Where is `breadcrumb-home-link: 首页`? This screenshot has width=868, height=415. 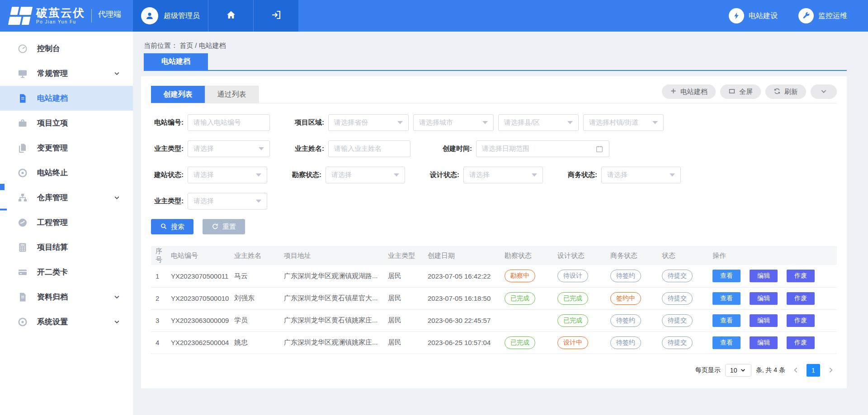
breadcrumb-home-link: 首页 is located at coordinates (186, 45).